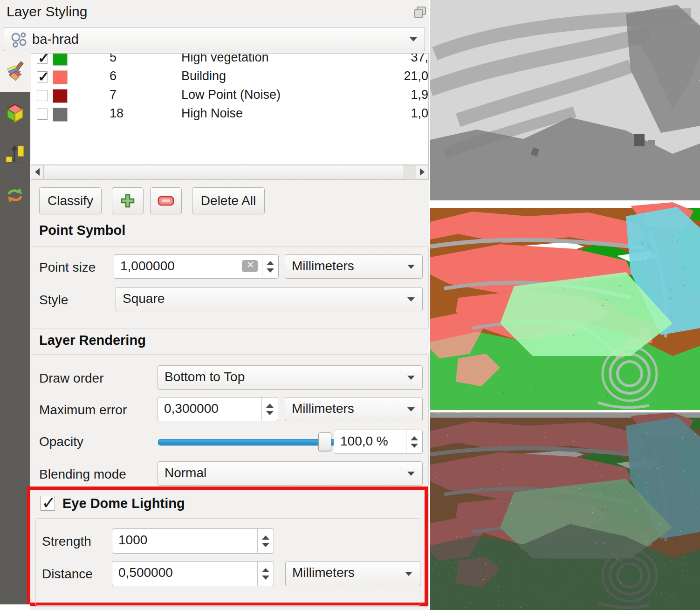 The height and width of the screenshot is (610, 700). What do you see at coordinates (193, 574) in the screenshot?
I see `edl-distance-input: 0,500000` at bounding box center [193, 574].